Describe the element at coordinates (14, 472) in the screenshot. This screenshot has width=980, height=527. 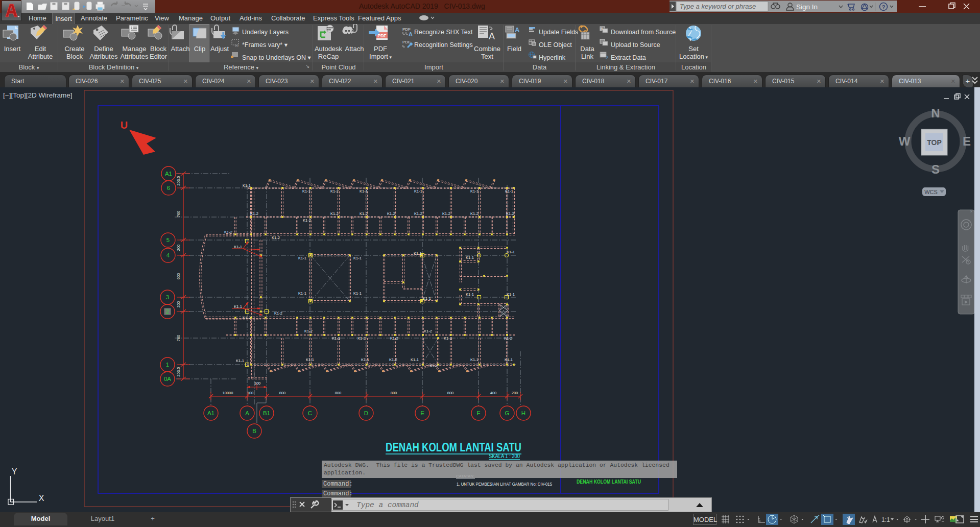
I see `svg-text: Y` at that location.